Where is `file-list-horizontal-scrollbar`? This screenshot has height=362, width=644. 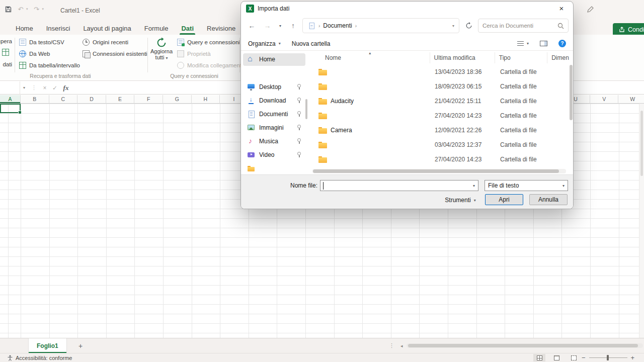 file-list-horizontal-scrollbar is located at coordinates (439, 171).